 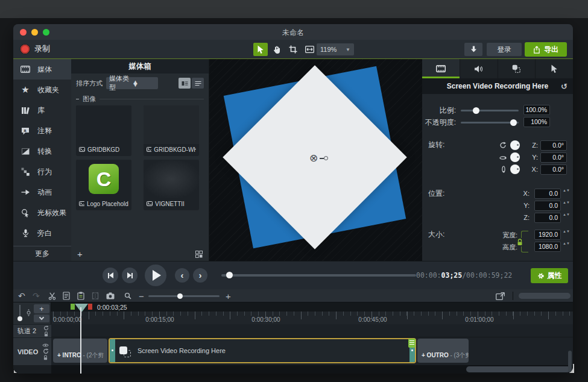 What do you see at coordinates (566, 202) in the screenshot?
I see `position-y-stepper: ▲▼` at bounding box center [566, 202].